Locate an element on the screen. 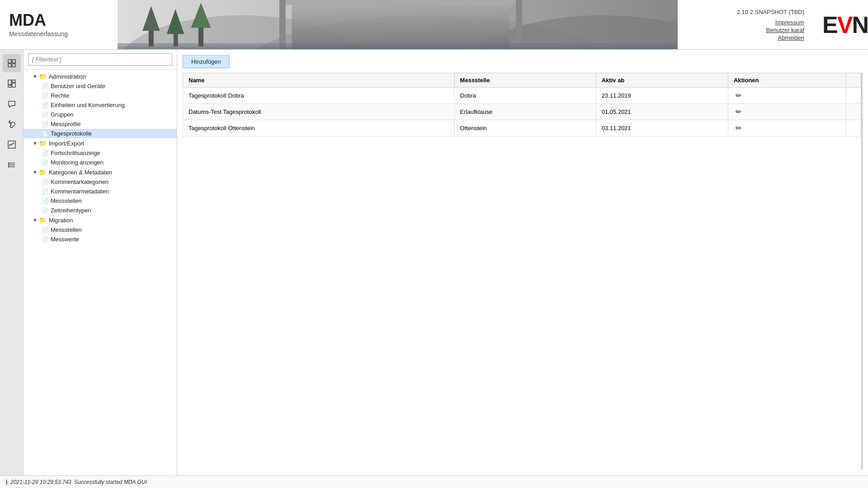 Image resolution: width=868 pixels, height=488 pixels. benutzer-link: Benutzer karaf is located at coordinates (786, 30).